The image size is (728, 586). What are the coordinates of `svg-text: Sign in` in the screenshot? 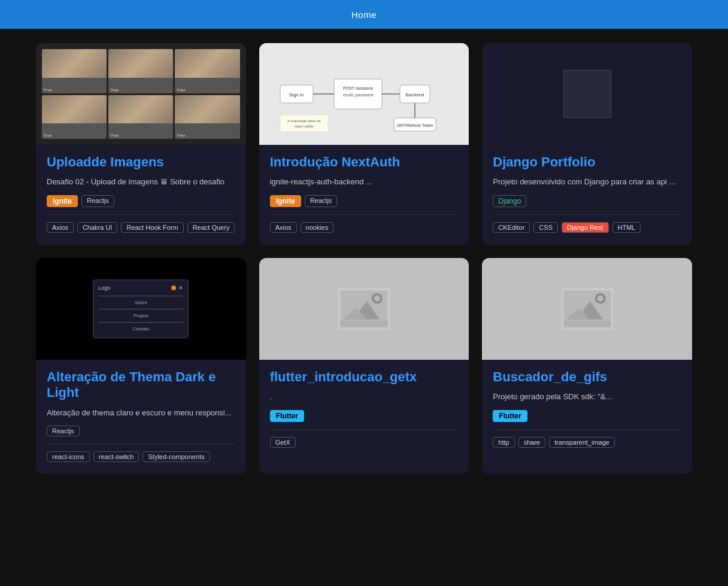 It's located at (296, 95).